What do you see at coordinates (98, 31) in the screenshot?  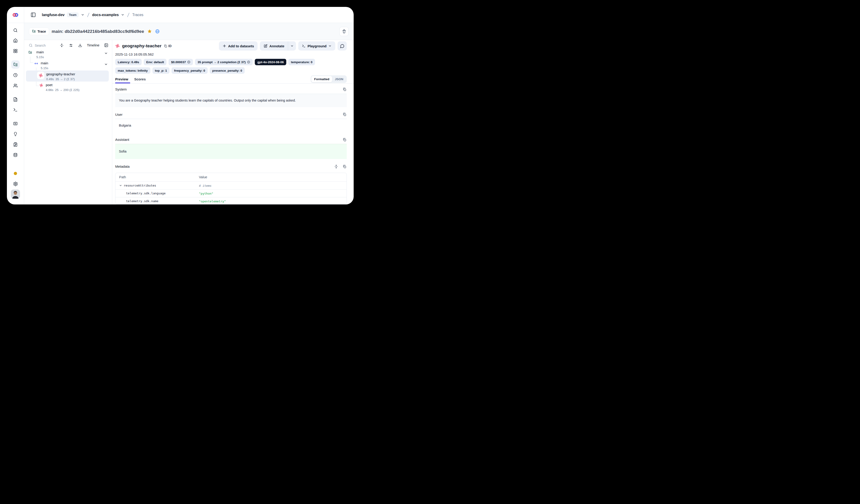 I see `trace-title: main: db22d0a442216b485abd83cc9df6d9ee` at bounding box center [98, 31].